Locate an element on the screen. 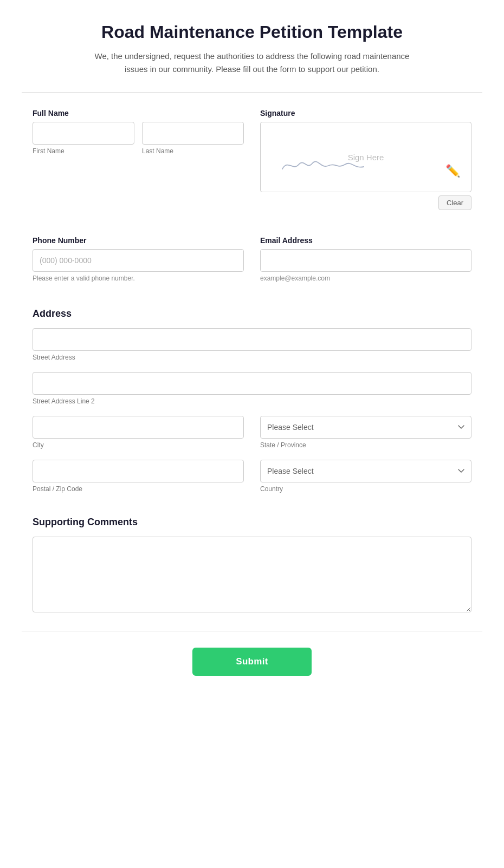 Image resolution: width=504 pixels, height=868 pixels. page-description: We, the undersigned, request the authori… is located at coordinates (252, 63).